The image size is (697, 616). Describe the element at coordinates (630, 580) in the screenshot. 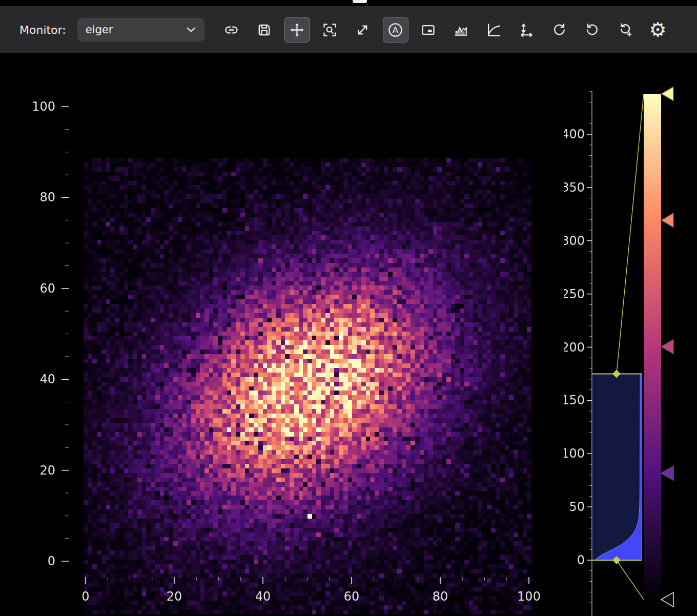

I see `lut-connector-bottom` at that location.